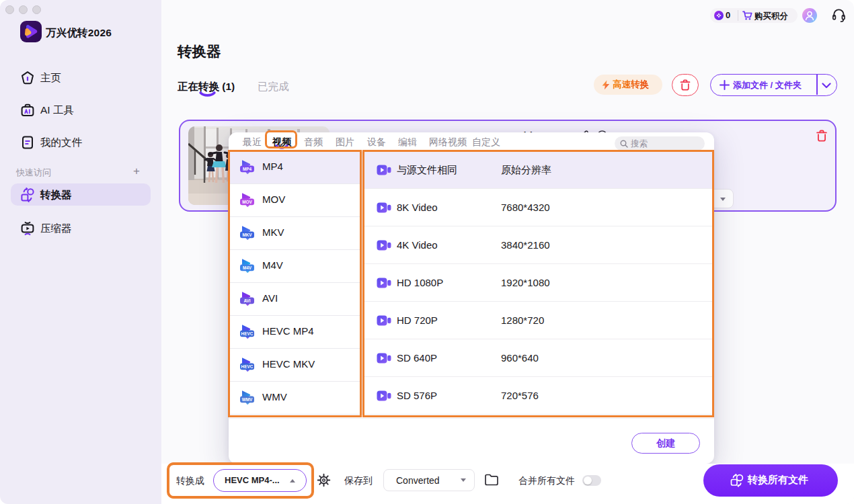  Describe the element at coordinates (767, 85) in the screenshot. I see `add-files-label: 添加文件 / 文件夹` at that location.